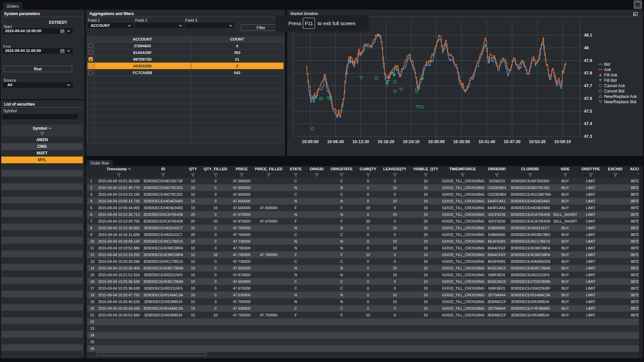  What do you see at coordinates (537, 142) in the screenshot?
I see `svg-text: 10:53:20` at bounding box center [537, 142].